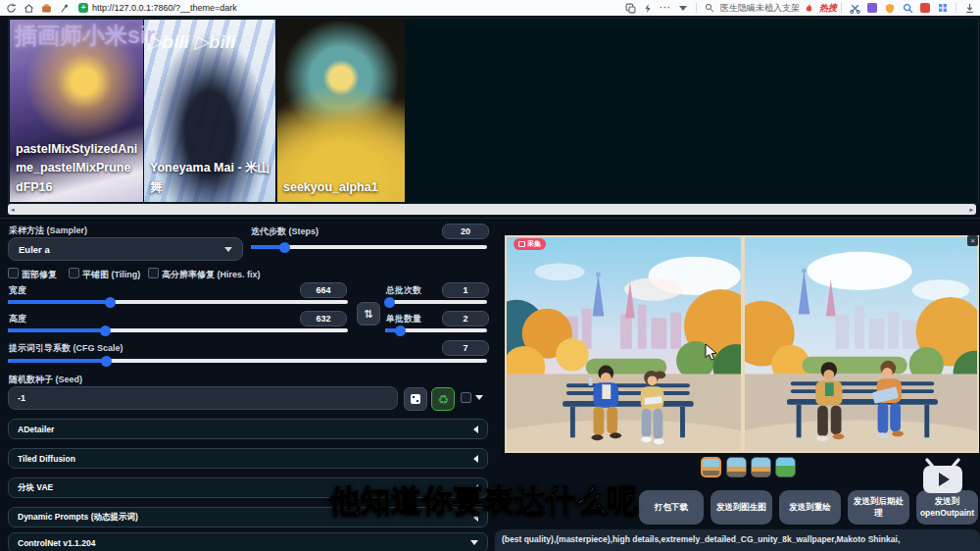 This screenshot has height=551, width=980. I want to click on height-slider, so click(178, 330).